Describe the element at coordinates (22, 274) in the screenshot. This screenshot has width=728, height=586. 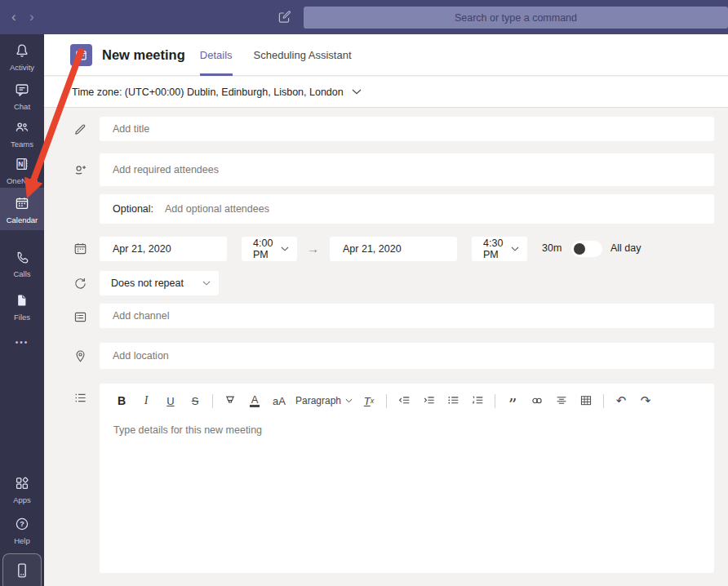
I see `sidebar-item-label: Calls` at that location.